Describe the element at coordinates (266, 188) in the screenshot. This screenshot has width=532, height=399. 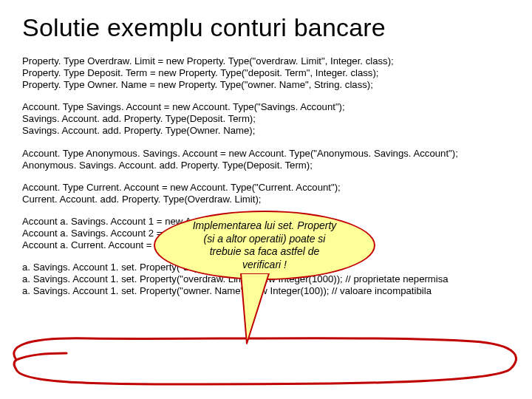
I see `code-line: Account. Type Current. Account = new Acc…` at that location.